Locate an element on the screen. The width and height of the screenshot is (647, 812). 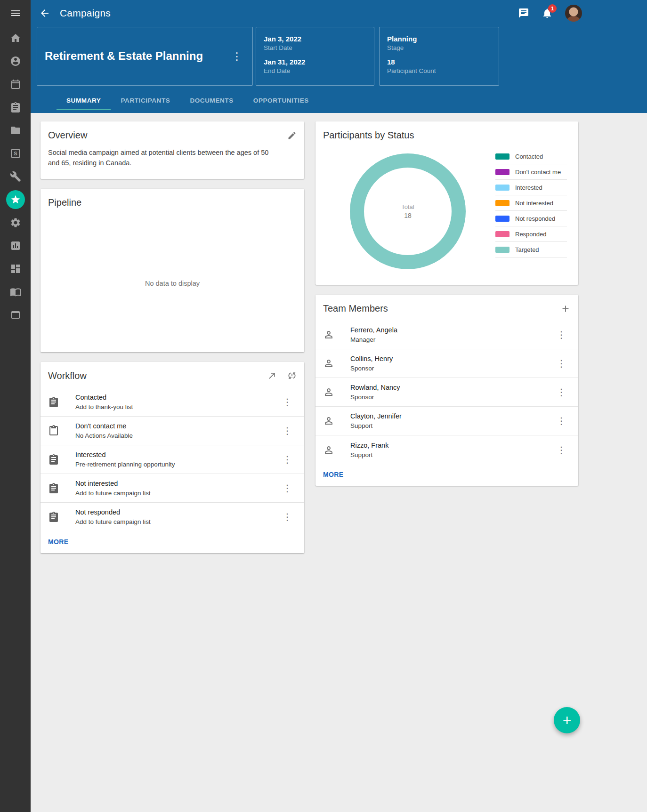
edit-icon is located at coordinates (292, 136).